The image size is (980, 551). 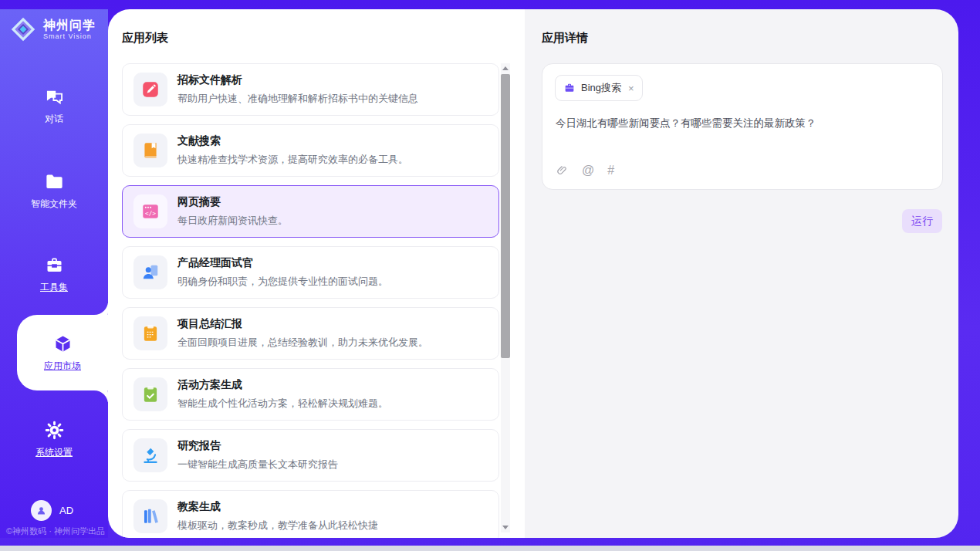 I want to click on sidebar-item-toolbox: 工具集, so click(x=54, y=275).